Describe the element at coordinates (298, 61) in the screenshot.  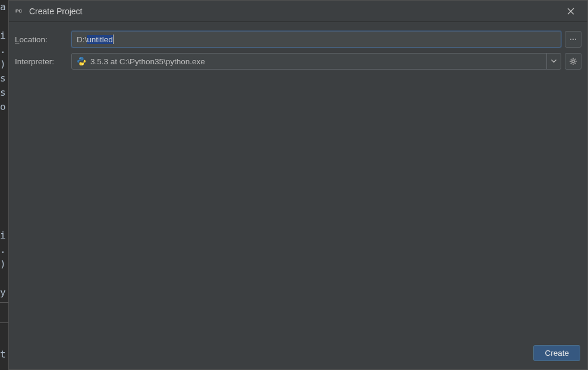
I see `interpreter-row: Interpreter: 3.5.3 at C:\Python35\python…` at that location.